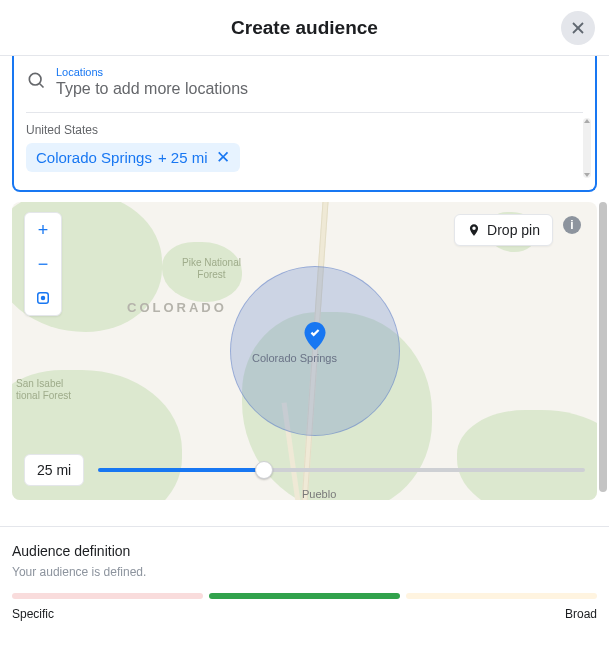  What do you see at coordinates (304, 28) in the screenshot?
I see `dialog-title: Create audience` at bounding box center [304, 28].